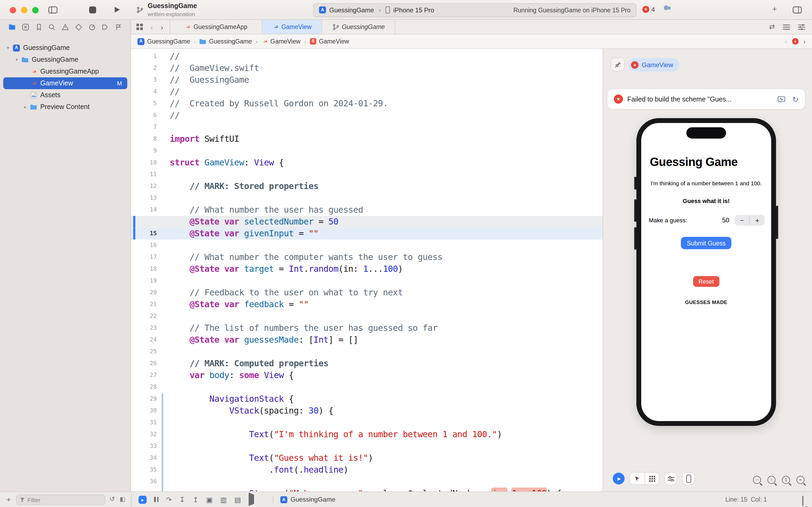  Describe the element at coordinates (648, 9) in the screenshot. I see `issues-badge: × 4` at that location.